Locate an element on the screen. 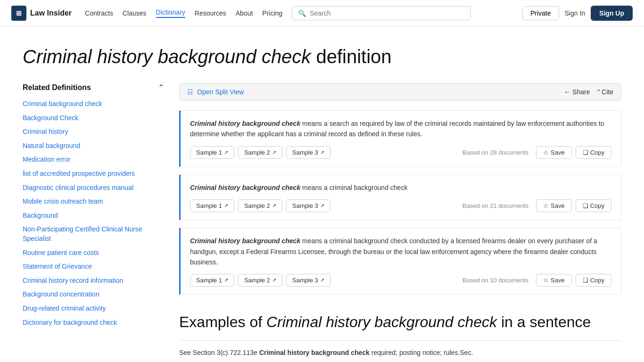 The width and height of the screenshot is (644, 362). list-item: Drug-related criminal activity is located at coordinates (93, 309).